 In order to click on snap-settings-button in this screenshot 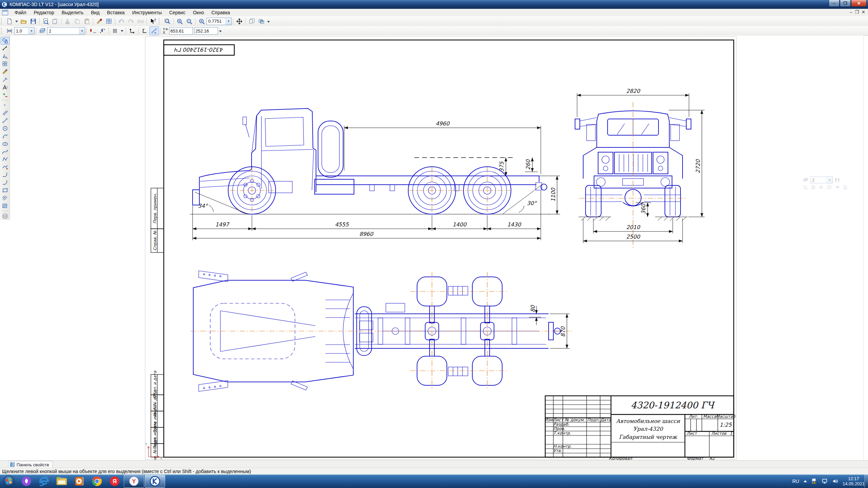, I will do `click(93, 31)`.